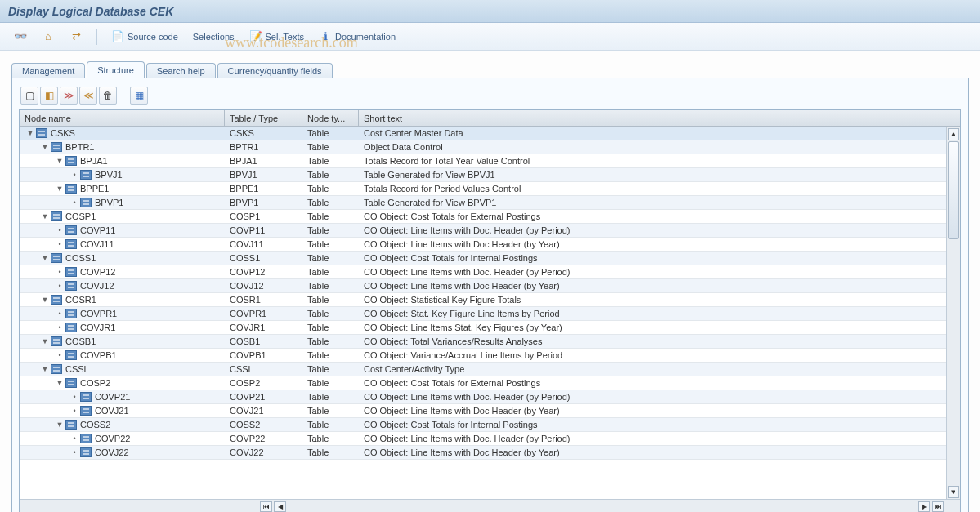 The height and width of the screenshot is (512, 980). Describe the element at coordinates (490, 369) in the screenshot. I see `table-row: ▼CSSLCSSLTableCost Center/Activity Type` at that location.